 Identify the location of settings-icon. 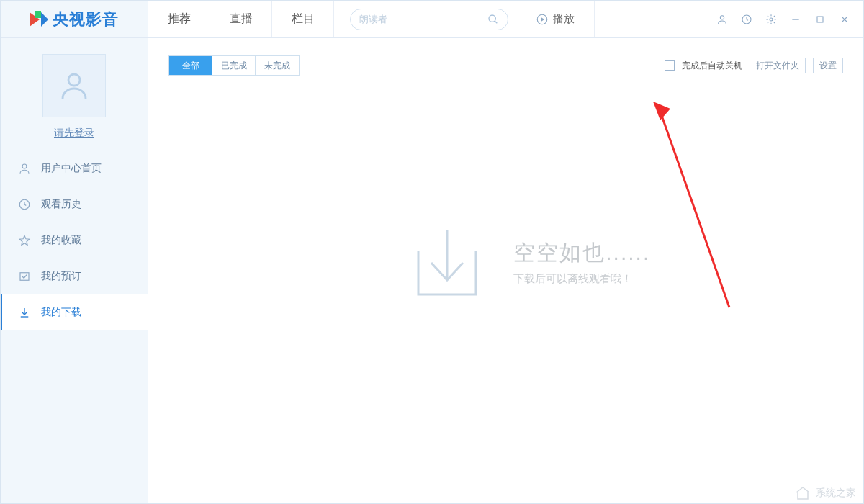
(771, 19).